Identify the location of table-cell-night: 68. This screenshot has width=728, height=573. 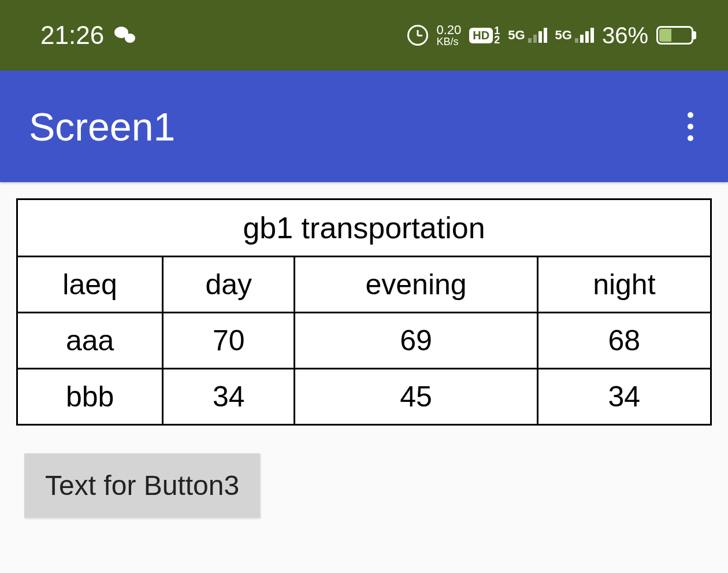
(624, 341).